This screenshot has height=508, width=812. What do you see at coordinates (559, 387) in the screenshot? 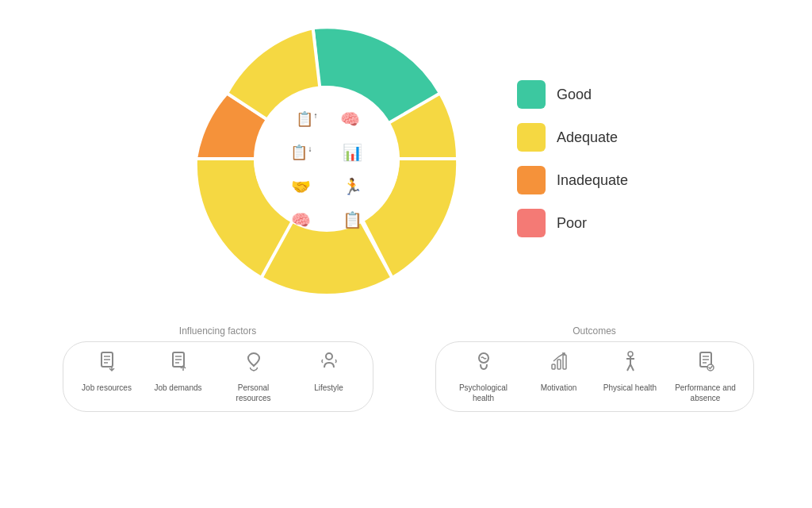
I see `motivation-label: Motivation` at bounding box center [559, 387].